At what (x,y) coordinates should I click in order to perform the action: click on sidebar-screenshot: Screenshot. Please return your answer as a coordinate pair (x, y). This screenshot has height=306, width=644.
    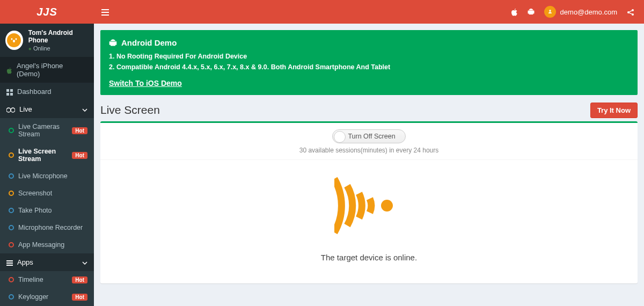
    Looking at the image, I should click on (47, 193).